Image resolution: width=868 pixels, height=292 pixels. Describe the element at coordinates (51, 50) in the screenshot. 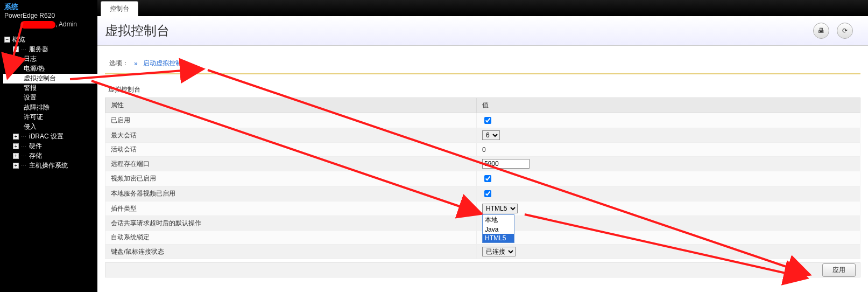

I see `tree-server: − ⋯ 服务器` at that location.